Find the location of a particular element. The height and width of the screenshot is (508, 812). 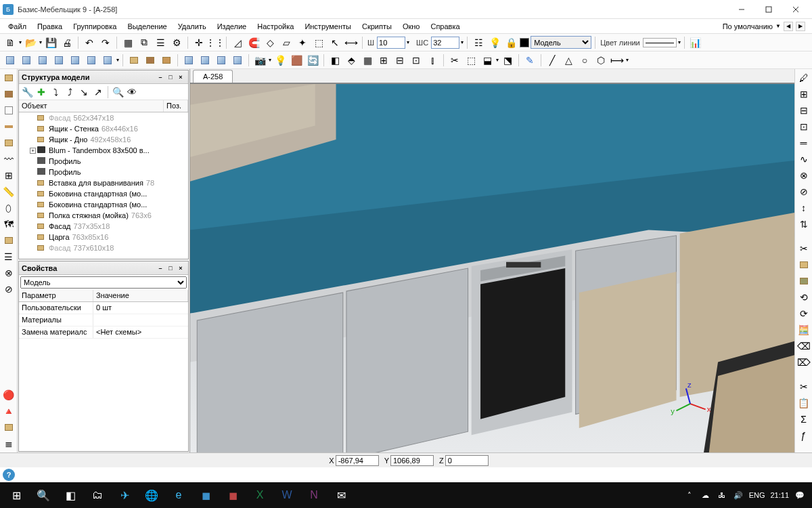

r-icon-8: ⊘ is located at coordinates (804, 192).